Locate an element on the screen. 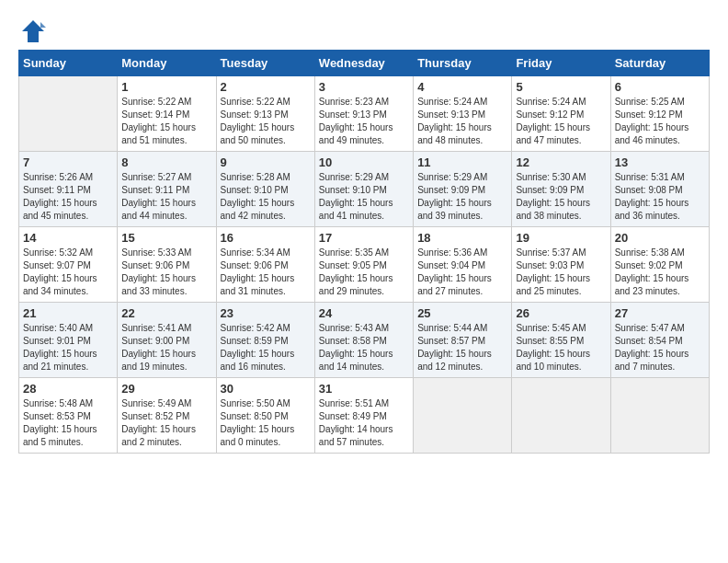  day-number: 19 is located at coordinates (561, 237).